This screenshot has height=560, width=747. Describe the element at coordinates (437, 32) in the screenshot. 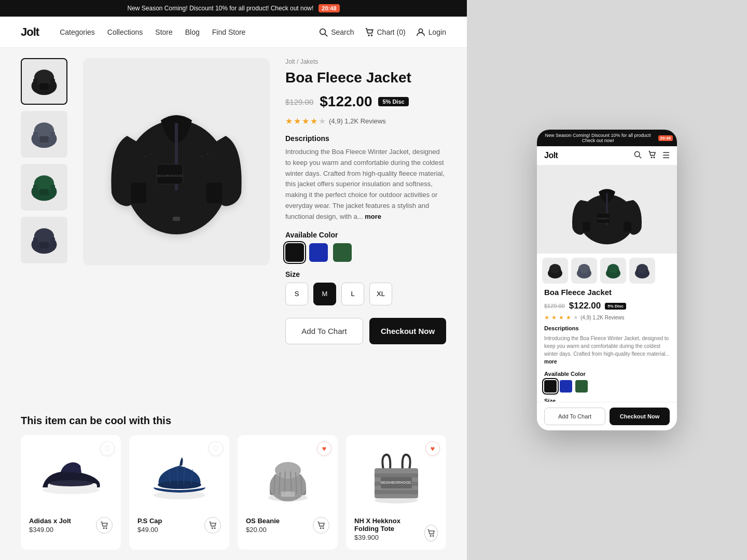

I see `login-label: Login` at that location.